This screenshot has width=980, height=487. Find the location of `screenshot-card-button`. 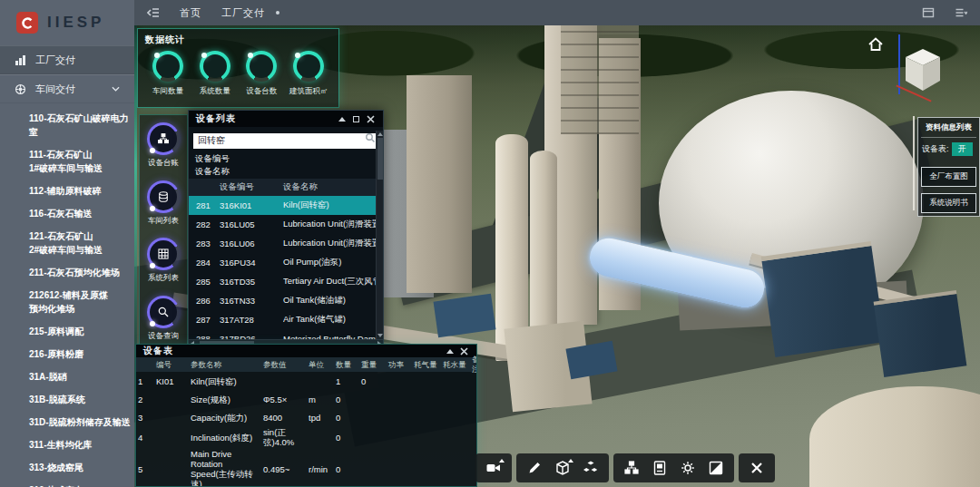

screenshot-card-button is located at coordinates (660, 468).